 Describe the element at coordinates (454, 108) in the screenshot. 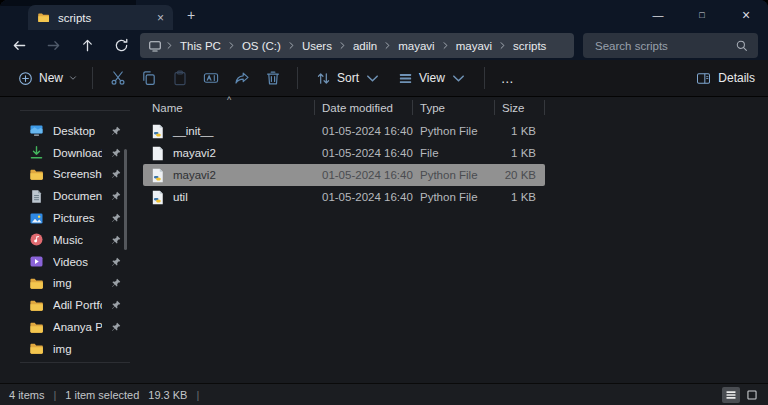

I see `column-header-type: Type` at that location.